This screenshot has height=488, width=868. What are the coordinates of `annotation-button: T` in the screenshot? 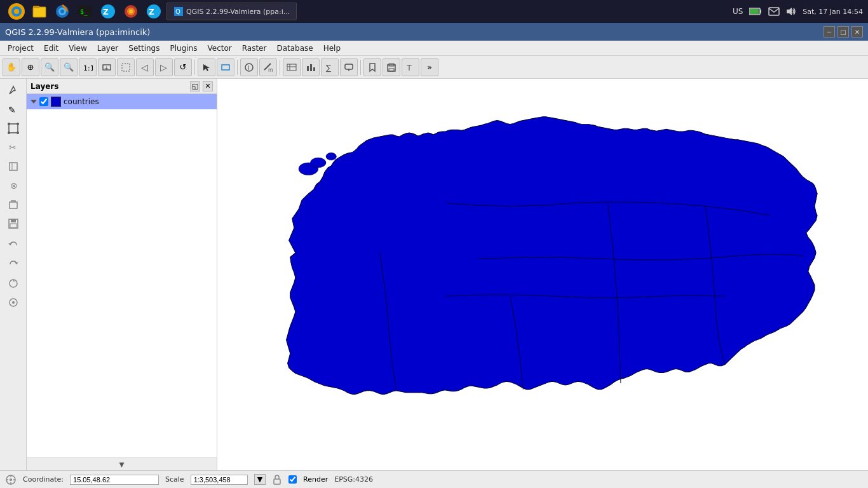 It's located at (410, 67).